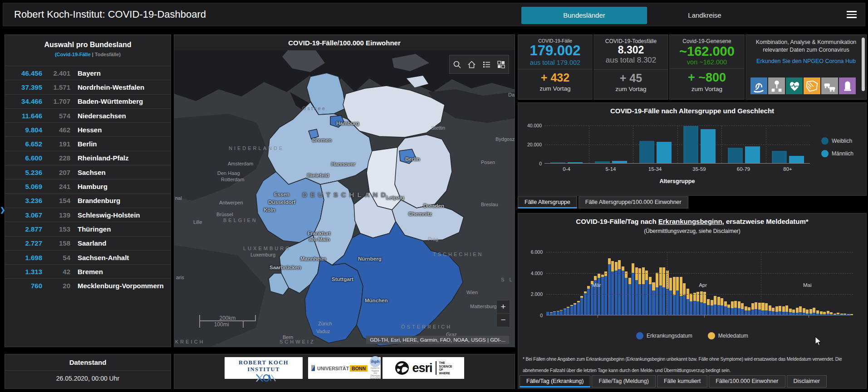  What do you see at coordinates (794, 86) in the screenshot?
I see `health-heart-icon` at bounding box center [794, 86].